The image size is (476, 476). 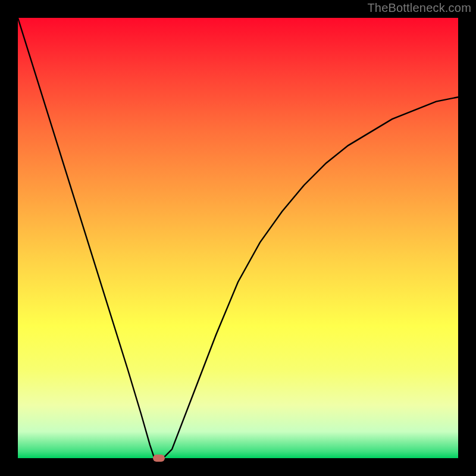 What do you see at coordinates (159, 458) in the screenshot?
I see `optimal-marker` at bounding box center [159, 458].